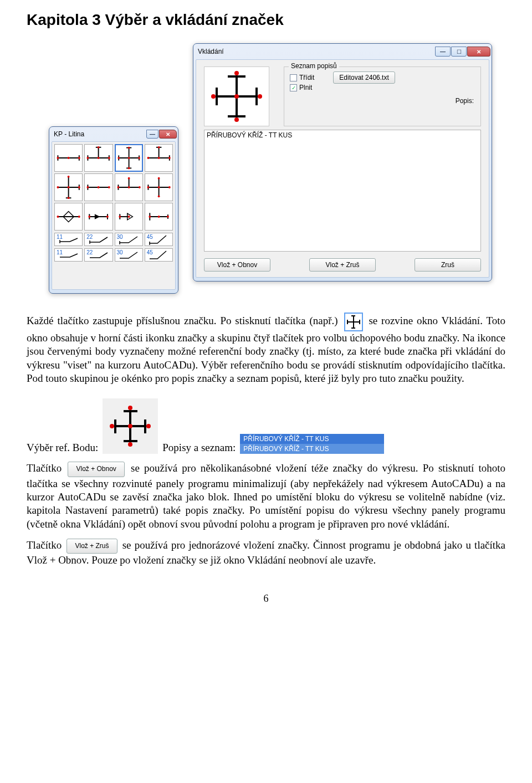 This screenshot has height=783, width=532. What do you see at coordinates (314, 66) in the screenshot?
I see `seznam-legend: Seznam popisů` at bounding box center [314, 66].